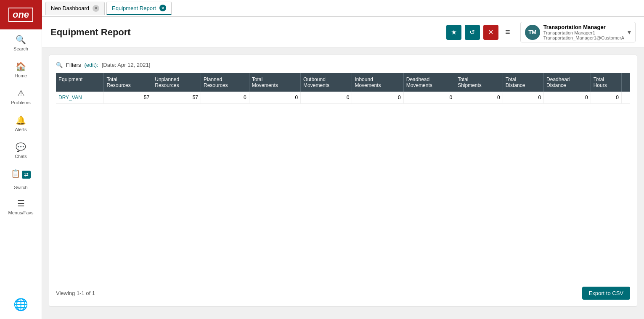 The image size is (644, 319). I want to click on tab-equipment-report: Equipment Report ✕, so click(139, 8).